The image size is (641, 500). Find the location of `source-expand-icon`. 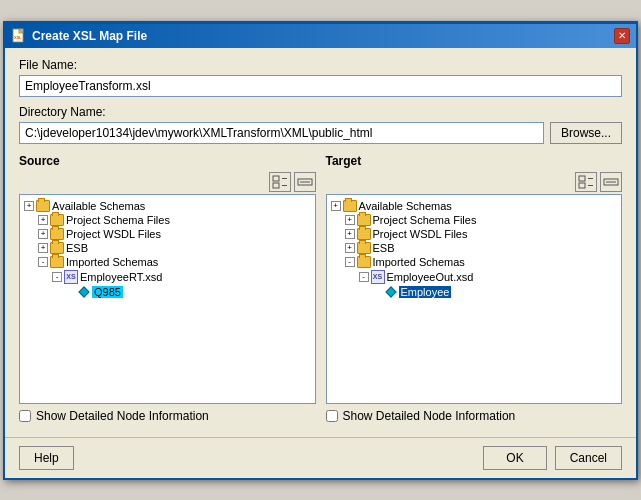

source-expand-icon is located at coordinates (280, 182).